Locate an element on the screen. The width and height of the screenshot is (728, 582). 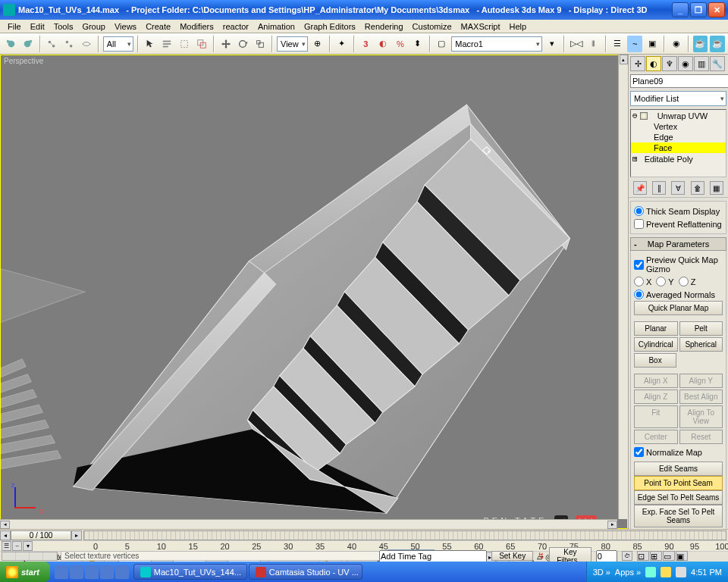
nav-max-button: ▣ is located at coordinates (682, 556).